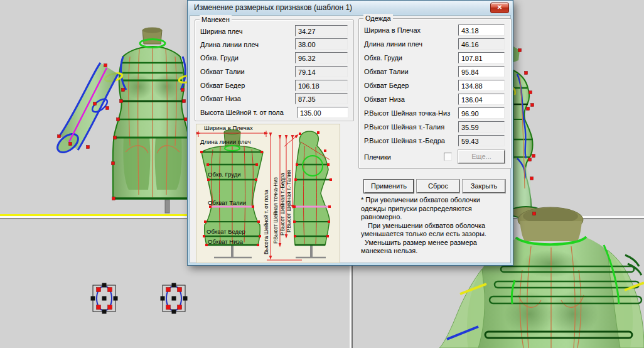  I want to click on field-shoulder-line-mannequin, so click(321, 44).